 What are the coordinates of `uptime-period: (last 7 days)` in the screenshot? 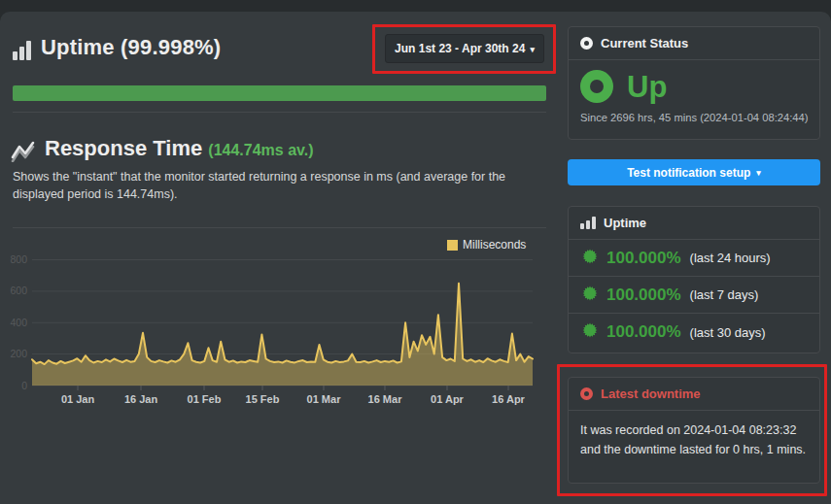 It's located at (725, 295).